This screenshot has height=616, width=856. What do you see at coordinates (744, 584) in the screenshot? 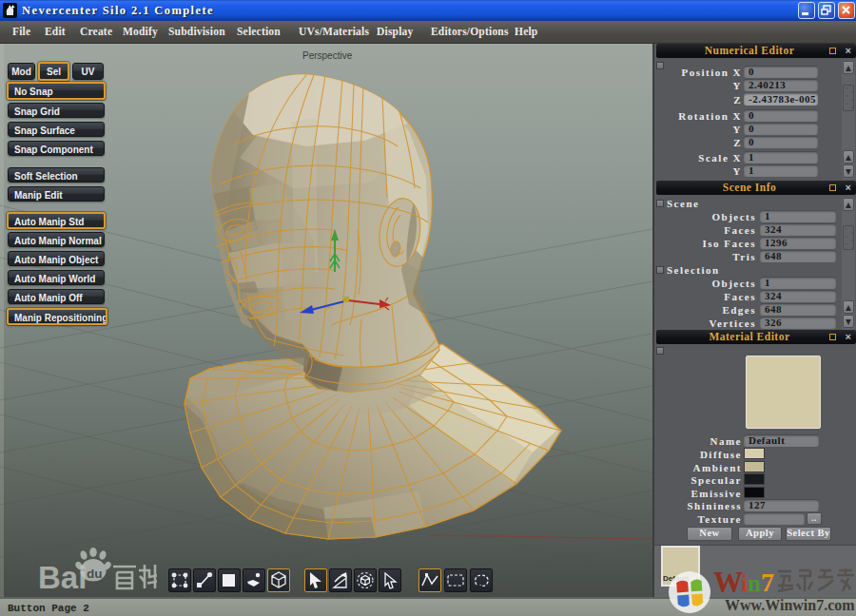
I see `svg-text: i` at bounding box center [744, 584].